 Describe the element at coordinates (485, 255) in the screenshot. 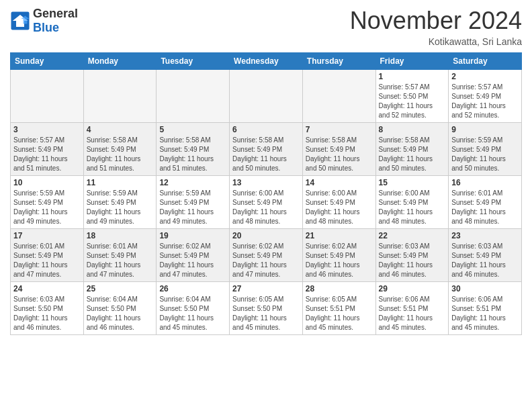

I see `calendar-cell: 23Sunrise: 6:03 AM Sunset: 5:49 PM Dayli…` at that location.